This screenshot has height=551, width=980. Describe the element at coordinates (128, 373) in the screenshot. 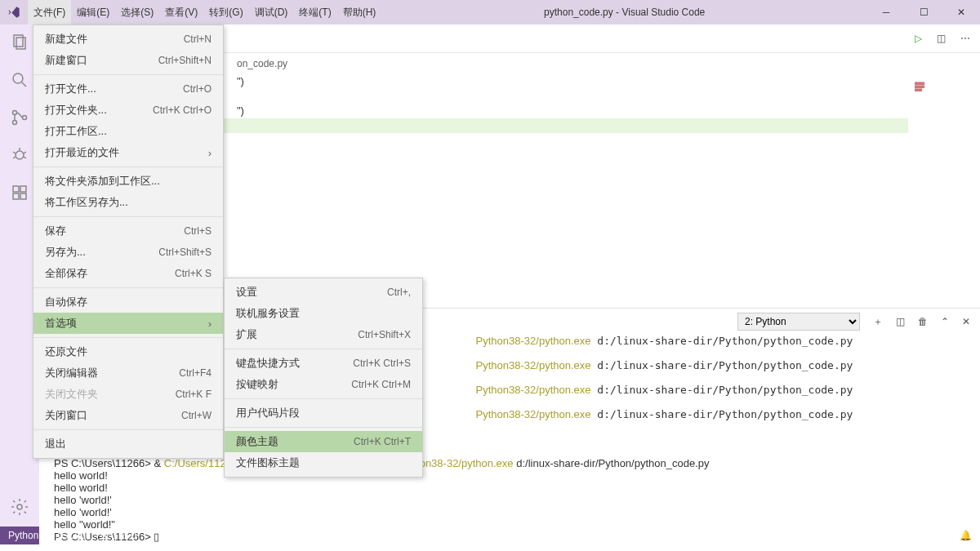

I see `menu-close-editor: 关闭编辑器Ctrl+F4` at that location.